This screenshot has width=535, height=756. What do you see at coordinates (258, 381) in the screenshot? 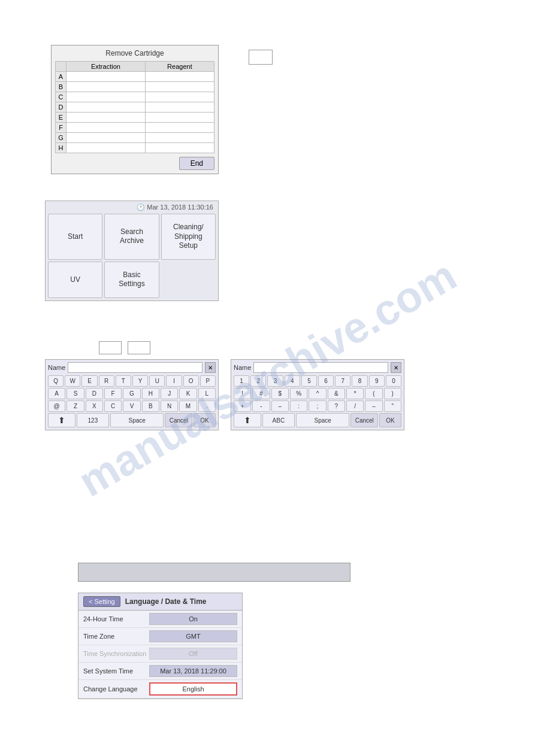
I see `kb-key-2: 2` at bounding box center [258, 381].